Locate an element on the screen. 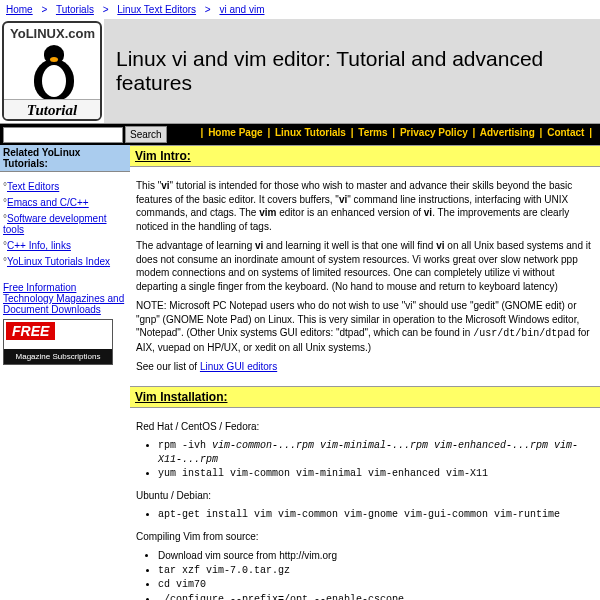 This screenshot has height=600, width=600. nav-contact: Contact is located at coordinates (566, 132).